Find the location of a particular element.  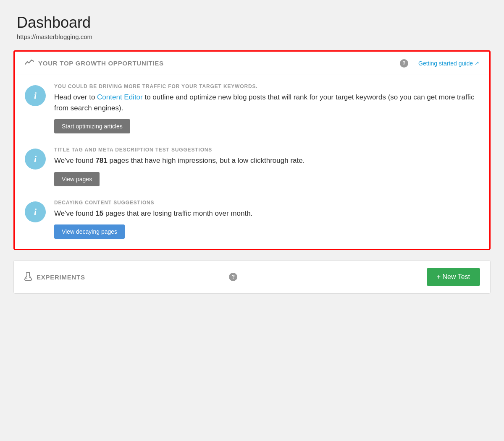

opportunity-item-1: i YOU COULD BE DRIVING MORE TRAFFIC FOR … is located at coordinates (252, 108).